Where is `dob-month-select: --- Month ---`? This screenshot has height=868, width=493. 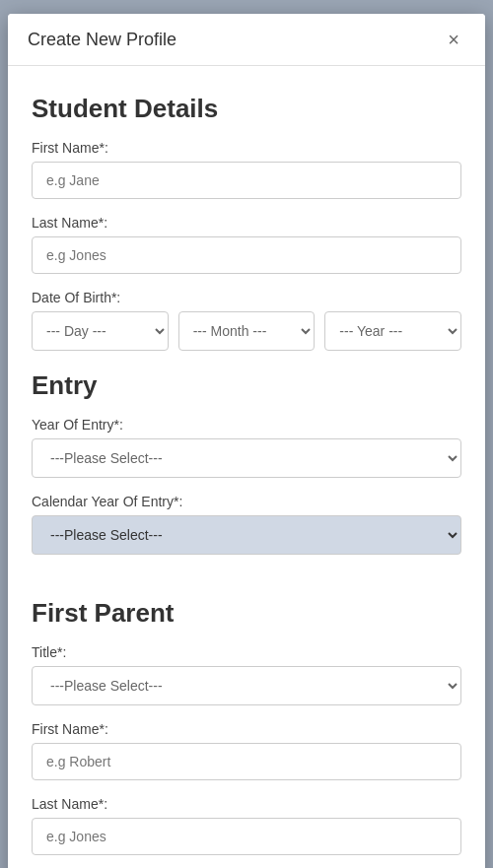
dob-month-select: --- Month --- is located at coordinates (246, 331).